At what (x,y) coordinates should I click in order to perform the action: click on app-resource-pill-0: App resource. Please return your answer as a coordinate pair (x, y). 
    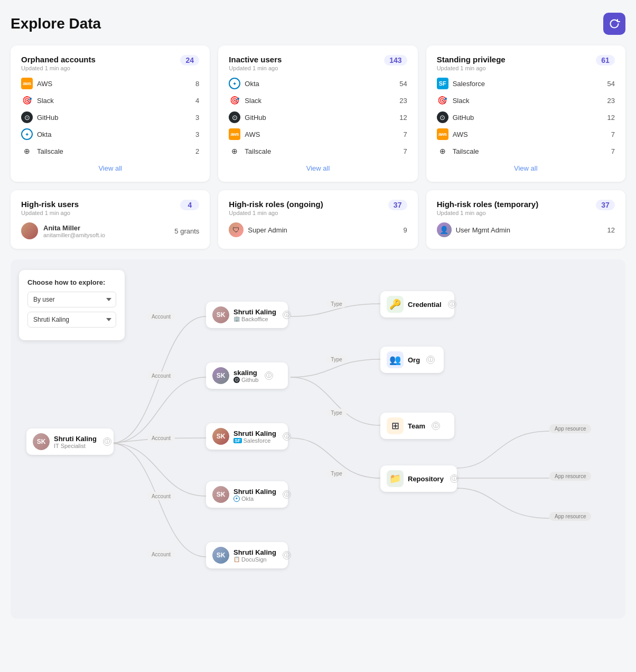
    Looking at the image, I should click on (570, 429).